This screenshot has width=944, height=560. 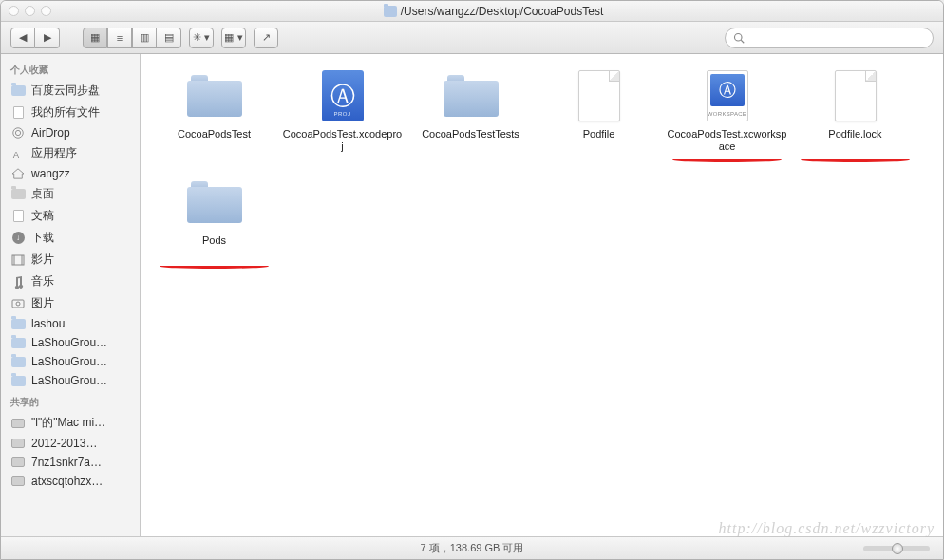 What do you see at coordinates (43, 281) in the screenshot?
I see `sidebar-item-label: 音乐` at bounding box center [43, 281].